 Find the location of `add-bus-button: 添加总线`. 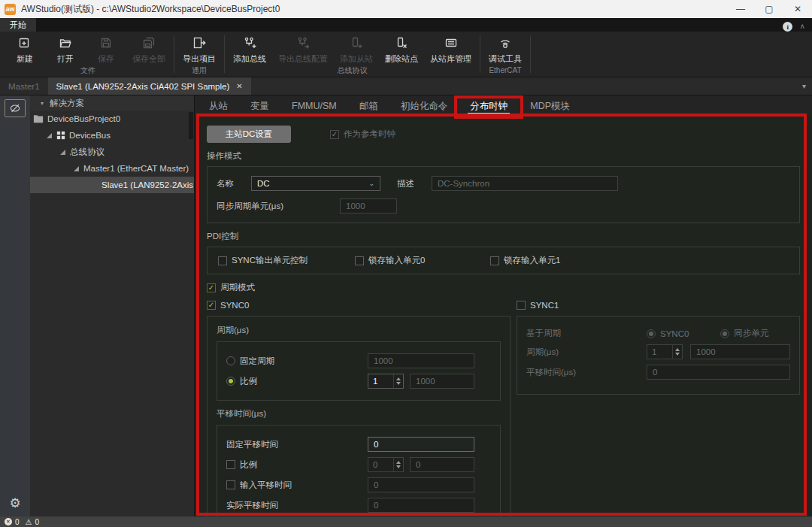

add-bus-button: 添加总线 is located at coordinates (250, 48).